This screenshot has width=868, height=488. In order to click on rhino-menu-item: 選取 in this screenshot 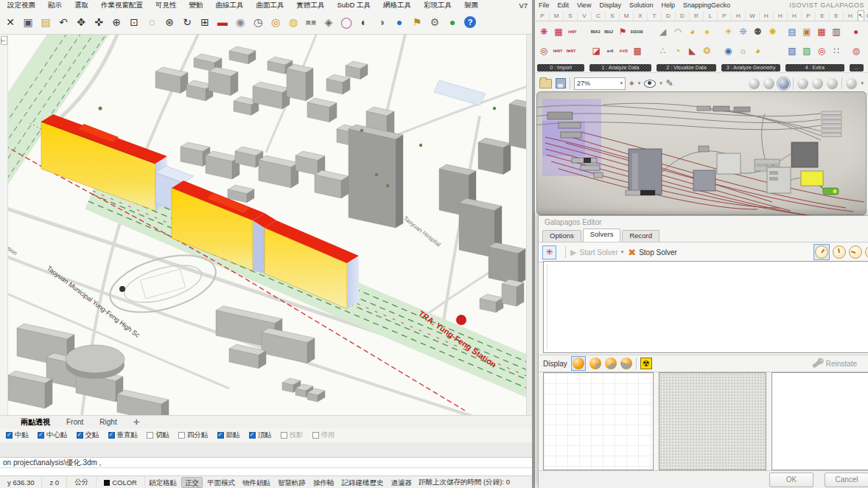, I will do `click(81, 6)`.